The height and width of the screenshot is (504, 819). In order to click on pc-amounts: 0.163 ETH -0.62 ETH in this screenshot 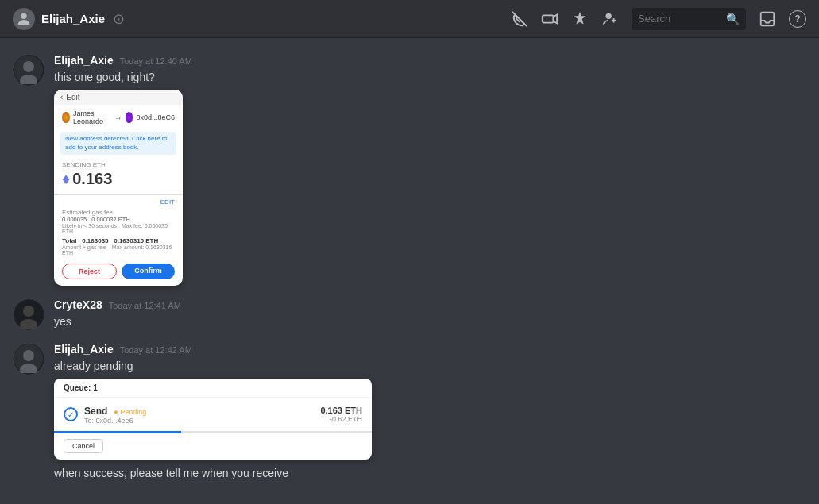, I will do `click(342, 414)`.